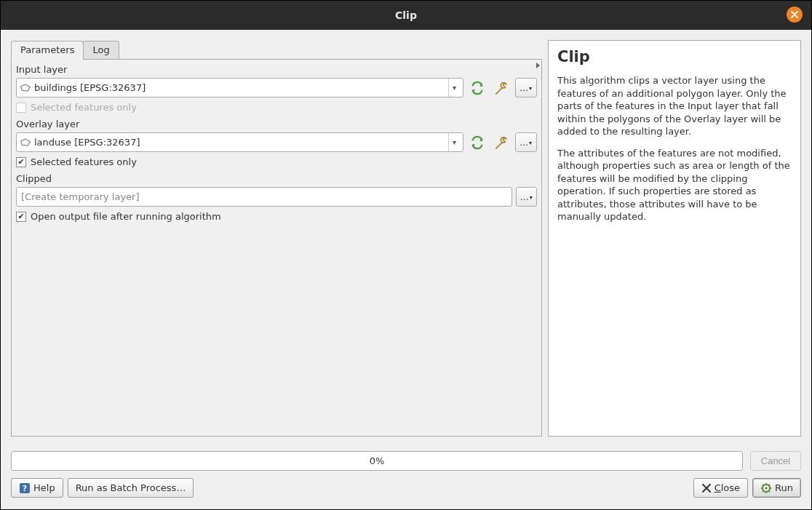 The image size is (812, 510). What do you see at coordinates (240, 87) in the screenshot?
I see `input-layer-combo: buildings [EPSG:32637] ▾` at bounding box center [240, 87].